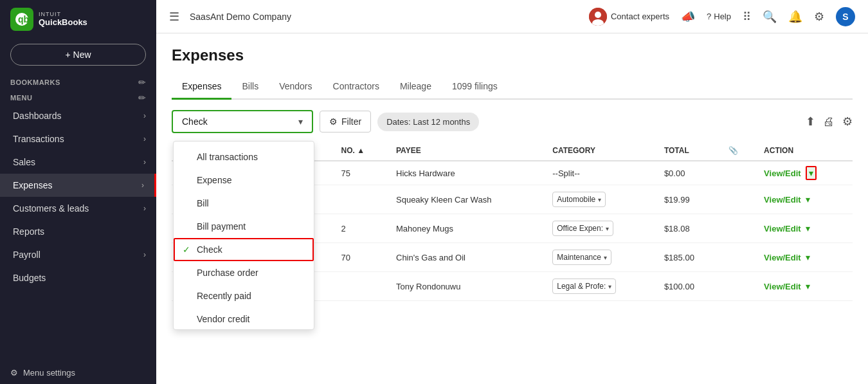 This screenshot has width=868, height=384. Describe the element at coordinates (78, 81) in the screenshot. I see `bookmarks-section: BOOKMARKS ✏` at that location.